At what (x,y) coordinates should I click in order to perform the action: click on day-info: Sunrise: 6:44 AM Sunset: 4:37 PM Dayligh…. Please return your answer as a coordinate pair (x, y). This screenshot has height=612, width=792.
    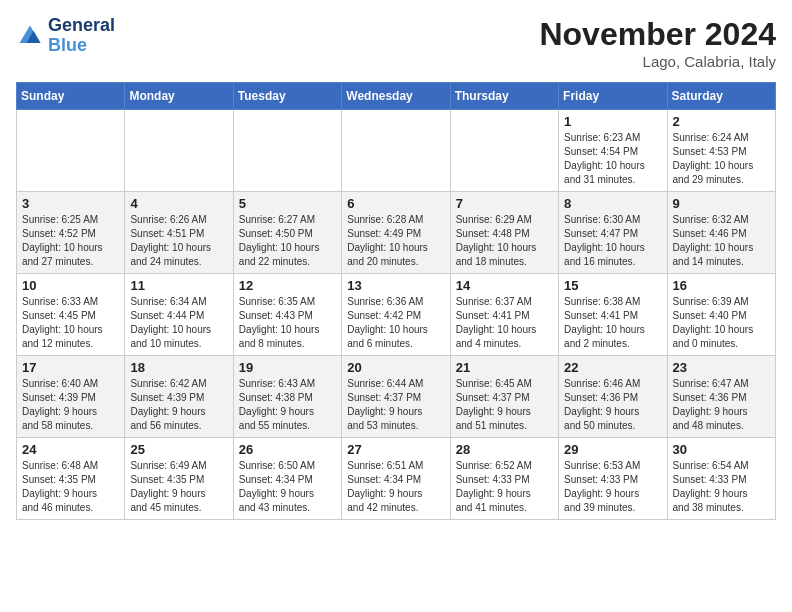
    Looking at the image, I should click on (396, 405).